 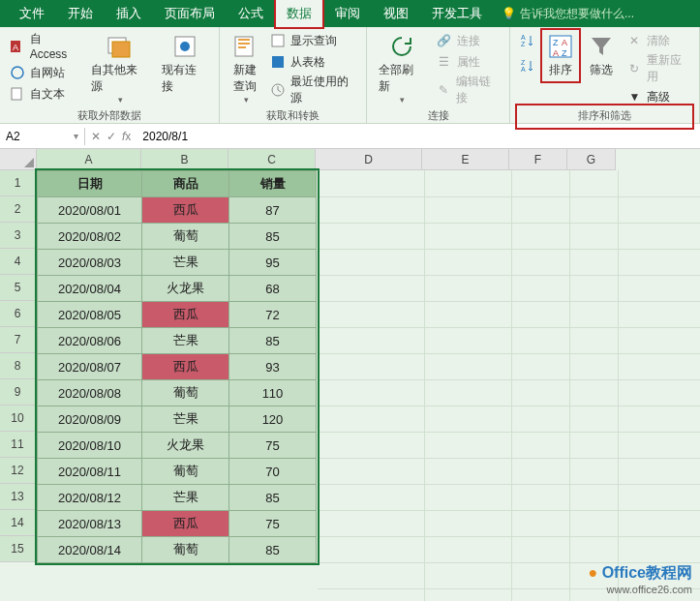 What do you see at coordinates (457, 14) in the screenshot?
I see `tab-开发工具: 开发工具` at bounding box center [457, 14].